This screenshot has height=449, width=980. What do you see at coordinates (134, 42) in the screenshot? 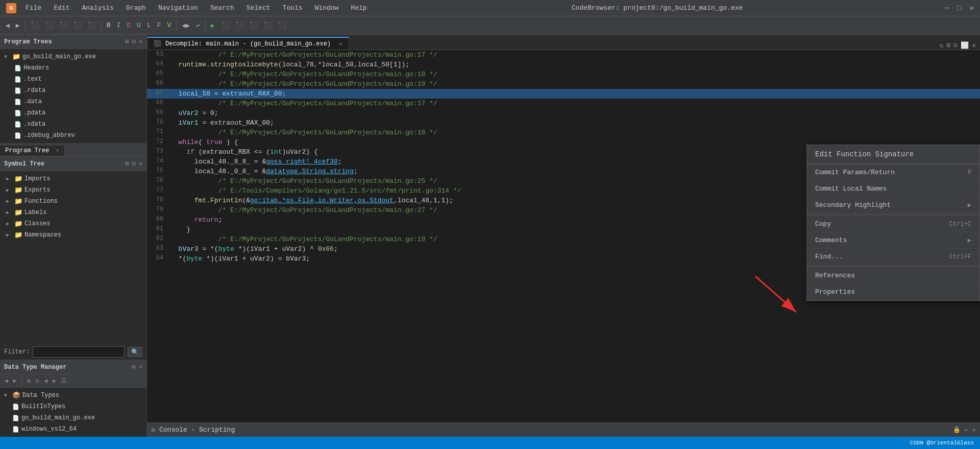
I see `program-trees-icon2: ⊡` at bounding box center [134, 42].